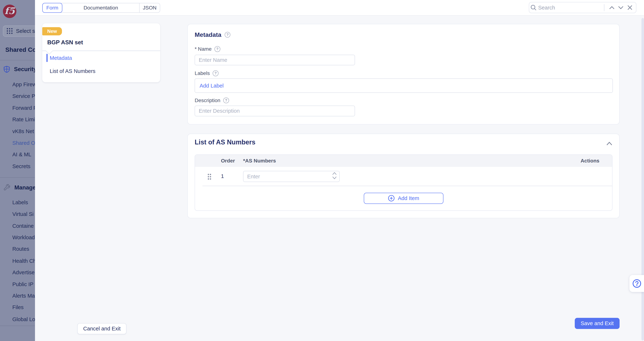 The image size is (644, 341). Describe the element at coordinates (612, 8) in the screenshot. I see `search-prev-icon` at that location.